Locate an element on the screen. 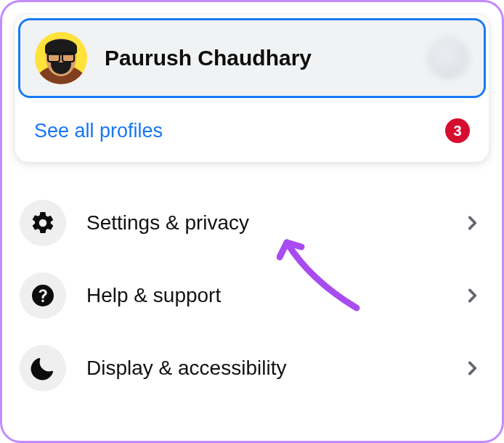 This screenshot has height=443, width=504. see-all-profiles: See all profiles 3 is located at coordinates (252, 131).